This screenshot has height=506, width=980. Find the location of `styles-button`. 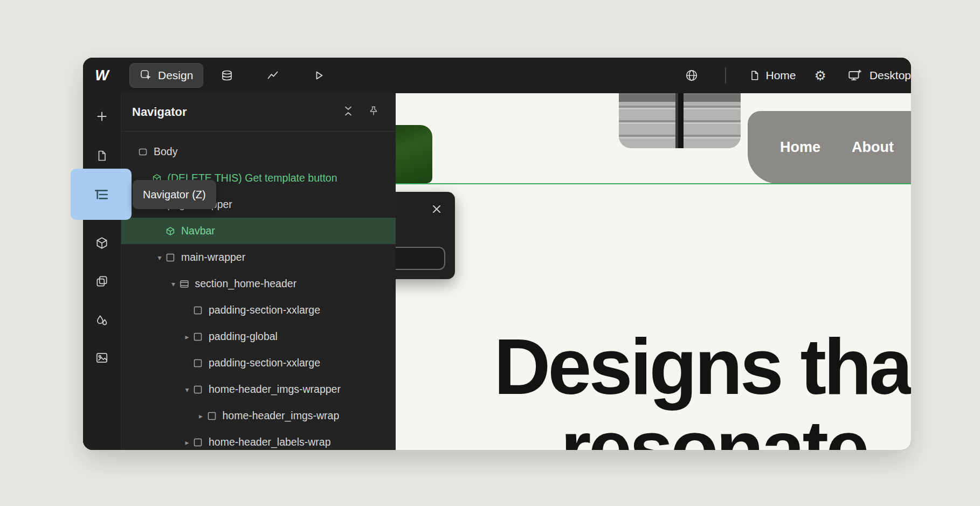

styles-button is located at coordinates (102, 281).